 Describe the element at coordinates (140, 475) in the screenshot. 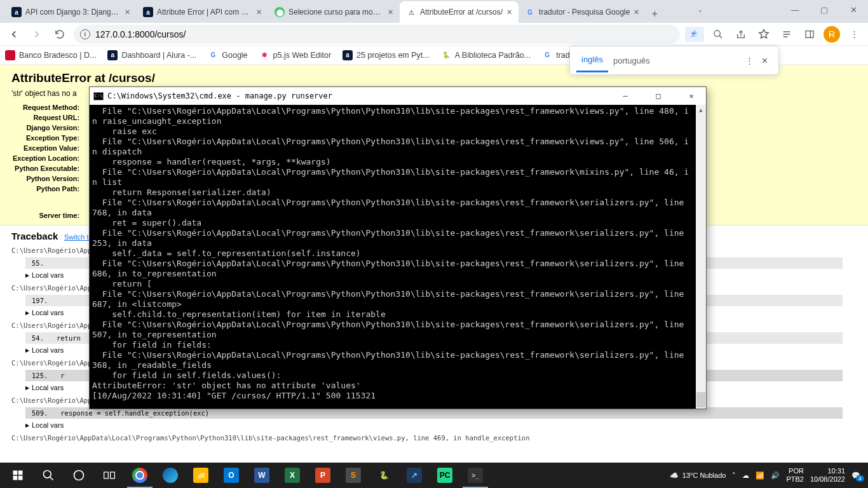

I see `chrome-taskbar-icon` at that location.